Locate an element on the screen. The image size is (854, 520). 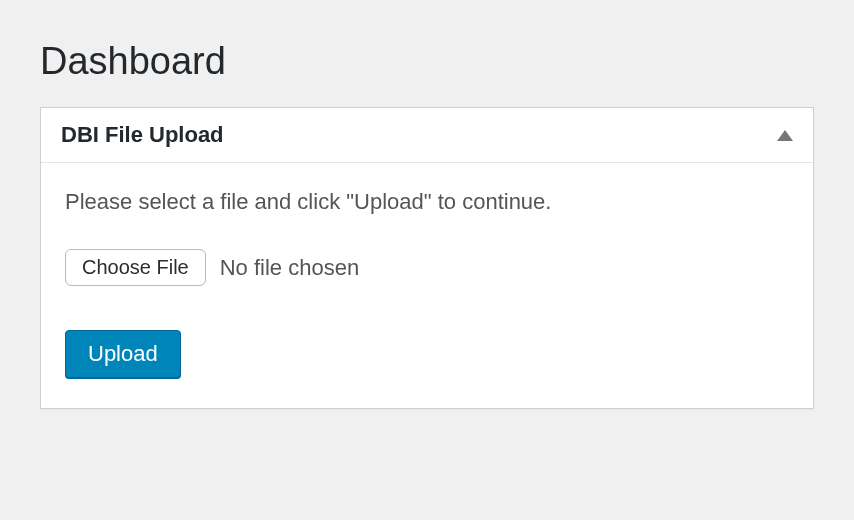
choose-file-button: Choose File is located at coordinates (136, 268).